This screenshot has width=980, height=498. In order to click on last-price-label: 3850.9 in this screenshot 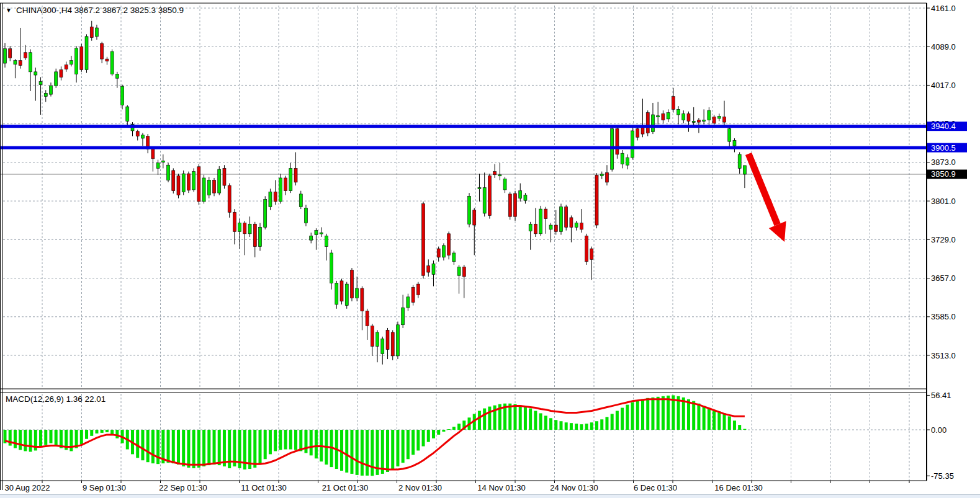, I will do `click(947, 174)`.